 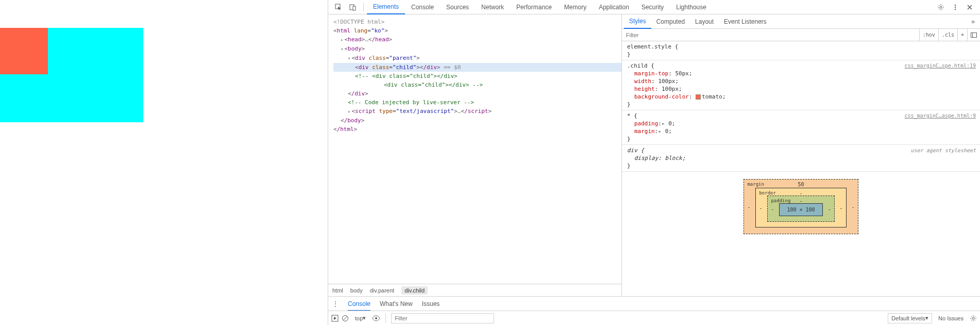 What do you see at coordinates (382, 290) in the screenshot?
I see `crumb-parent: div.parent` at bounding box center [382, 290].